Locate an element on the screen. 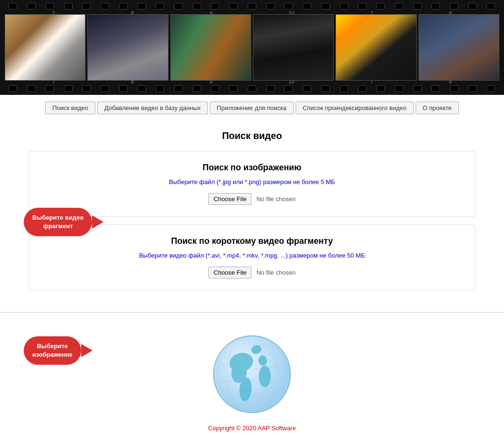 The height and width of the screenshot is (444, 504). nav-indexed-list: Список проиндексированного видео is located at coordinates (355, 108).